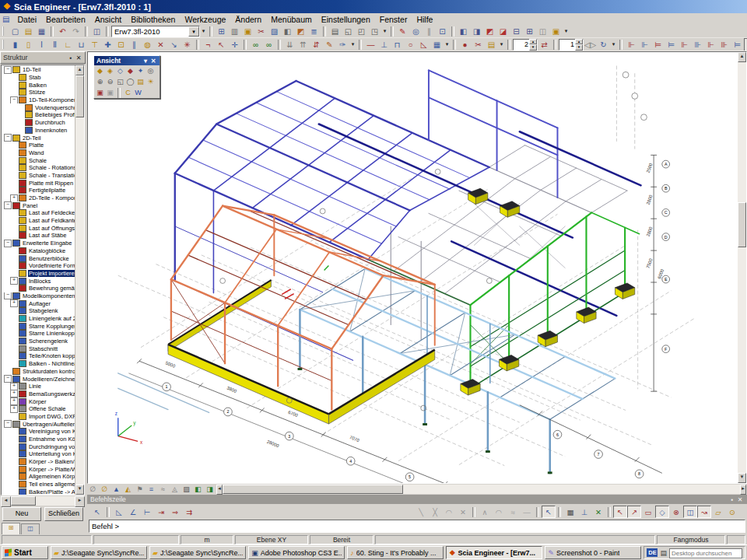  Describe the element at coordinates (38, 326) in the screenshot. I see `tree-item-starre-kopplungen: Starre Kopplungen` at that location.